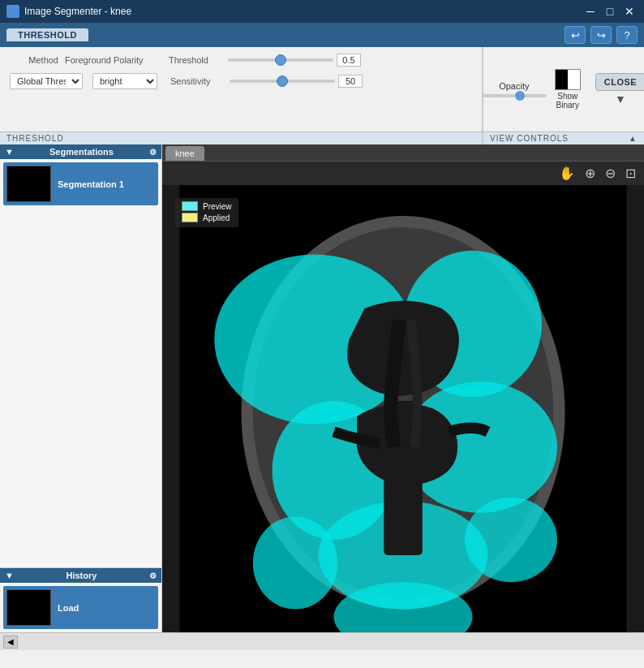 This screenshot has width=644, height=668. I want to click on left-panel-spacer, so click(81, 388).